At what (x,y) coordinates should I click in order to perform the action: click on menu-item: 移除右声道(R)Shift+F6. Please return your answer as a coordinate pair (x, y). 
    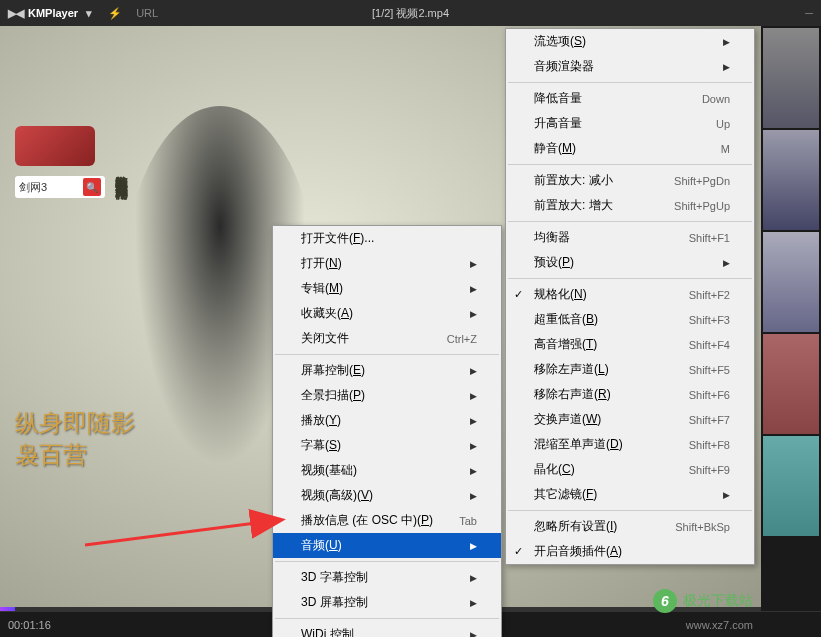
    Looking at the image, I should click on (630, 394).